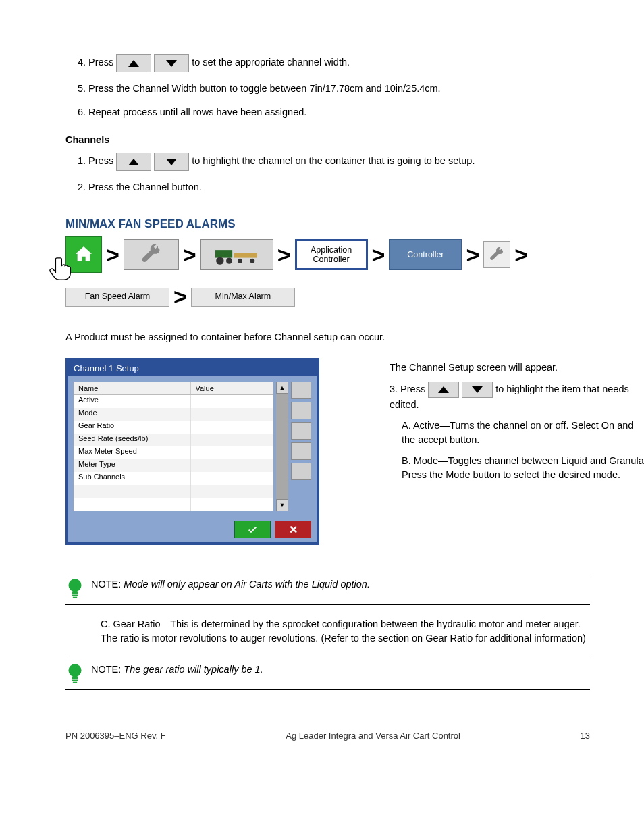 Image resolution: width=644 pixels, height=834 pixels. Describe the element at coordinates (282, 446) in the screenshot. I see `scroll-track` at that location.